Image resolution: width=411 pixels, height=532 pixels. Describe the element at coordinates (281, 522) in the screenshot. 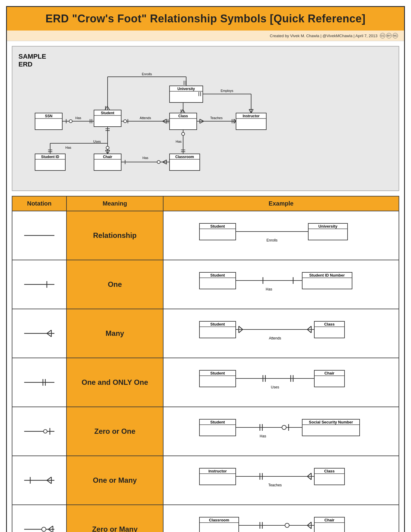

I see `example-zero-many-svg: Classroom Chair Has` at that location.